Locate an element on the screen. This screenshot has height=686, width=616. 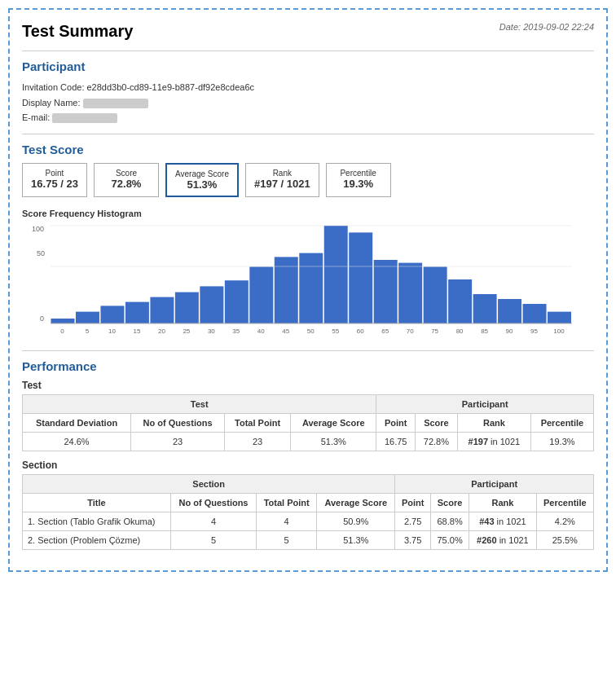
header: Test Summary Date: 2019-09-02 22:24 is located at coordinates (308, 31).